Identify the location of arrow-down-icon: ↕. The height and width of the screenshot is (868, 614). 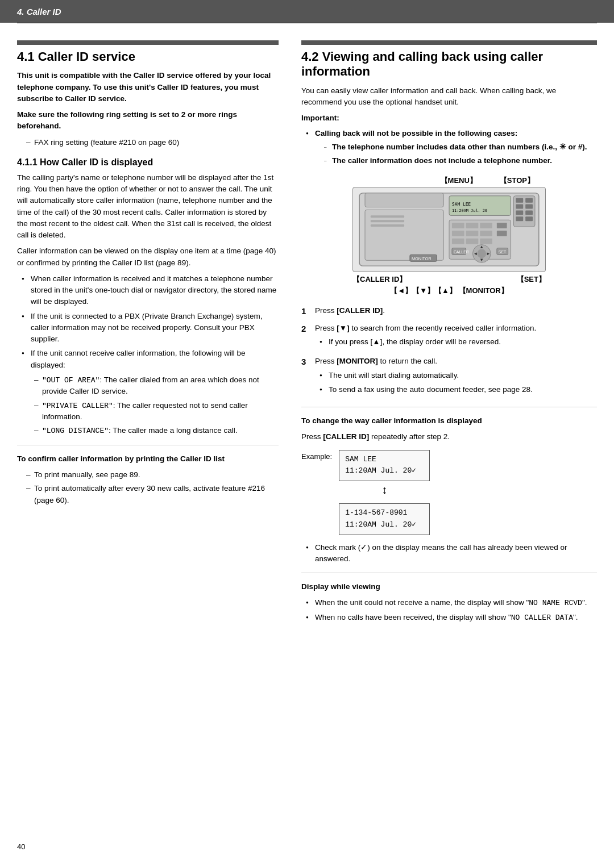
(384, 490).